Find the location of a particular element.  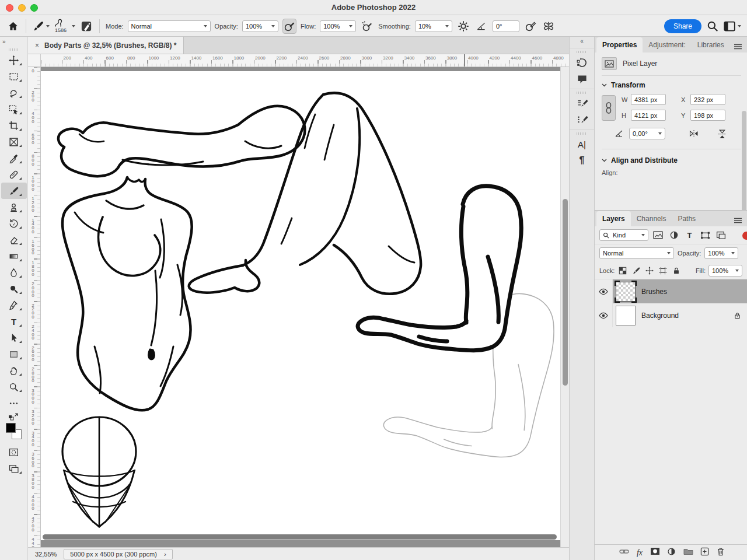

tool-frame is located at coordinates (14, 142).